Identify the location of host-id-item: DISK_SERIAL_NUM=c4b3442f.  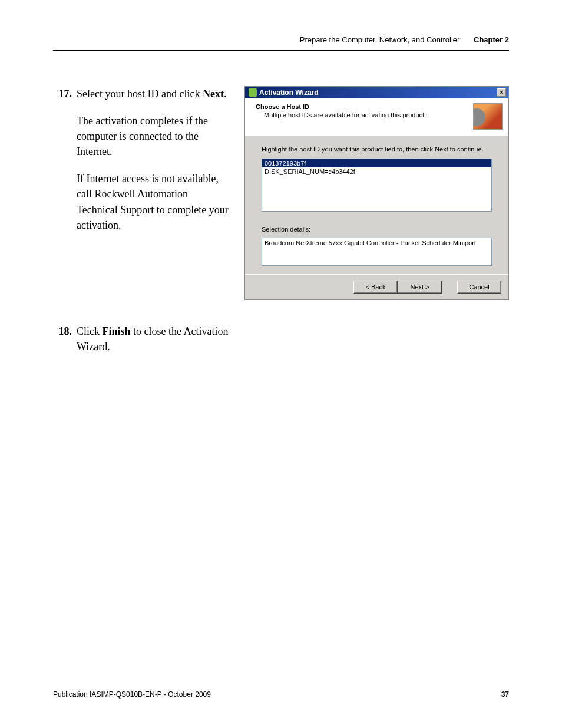
(377, 172).